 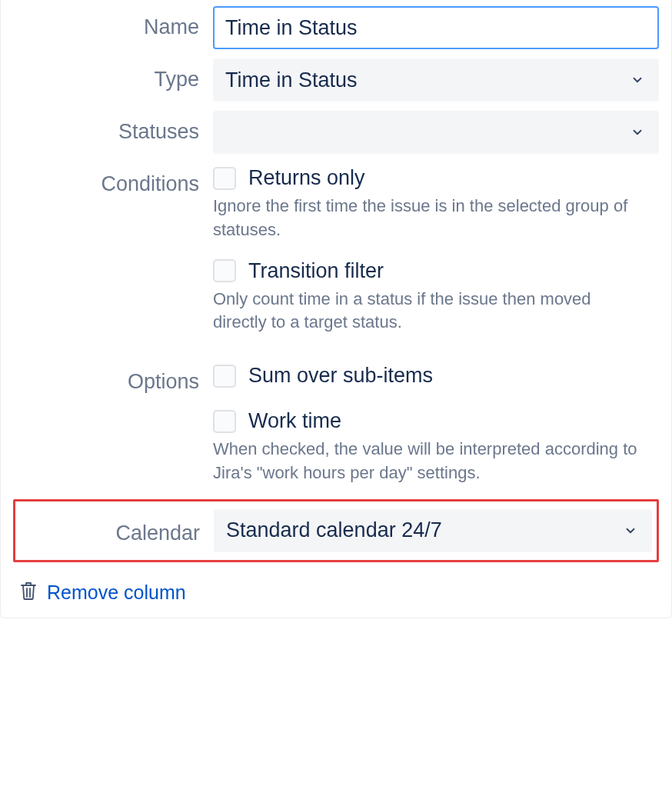 What do you see at coordinates (117, 592) in the screenshot?
I see `remove-column-label: Remove column` at bounding box center [117, 592].